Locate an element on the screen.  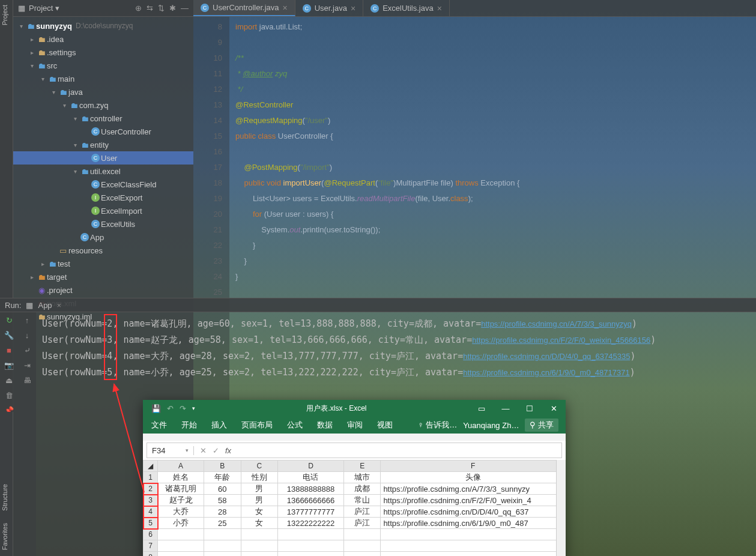
cell: https://profile.csdnimg.cn/F/2/F/0_weixi… is located at coordinates (473, 501).